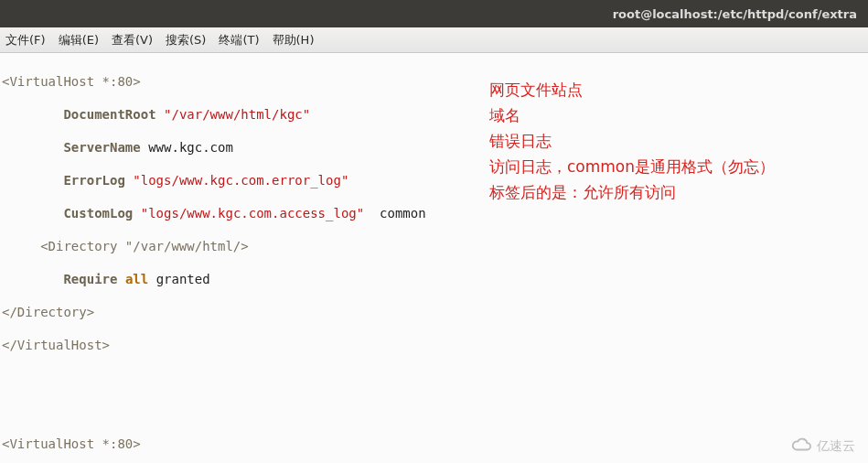  What do you see at coordinates (26, 40) in the screenshot?
I see `menu-file: 文件(F)` at bounding box center [26, 40].